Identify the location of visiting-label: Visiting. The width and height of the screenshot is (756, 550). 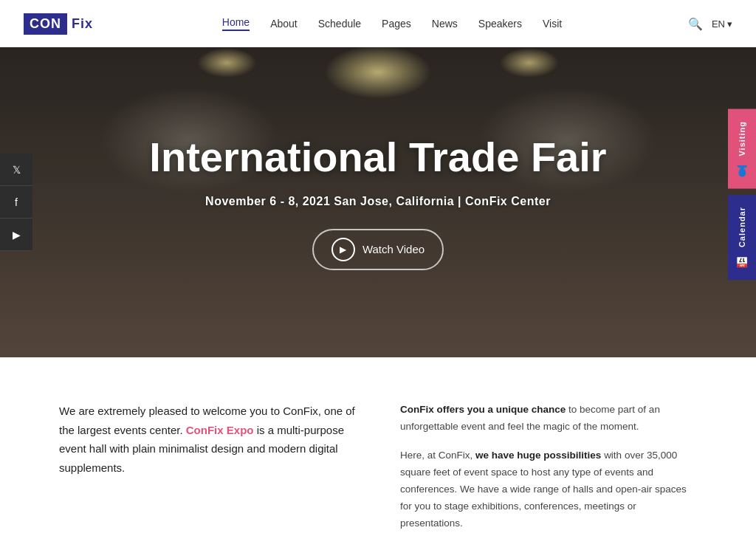
(742, 139).